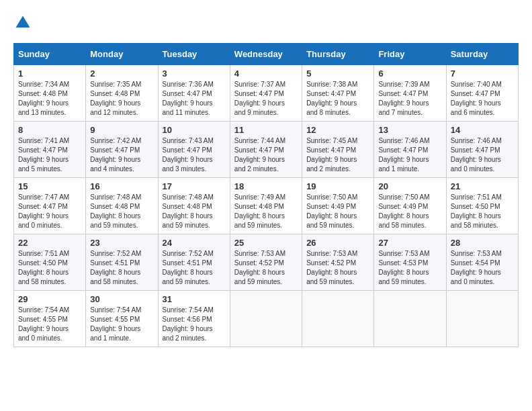  Describe the element at coordinates (266, 206) in the screenshot. I see `calendar-cell: 18Sunrise: 7:49 AMSunset: 4:48 PMDayligh…` at that location.